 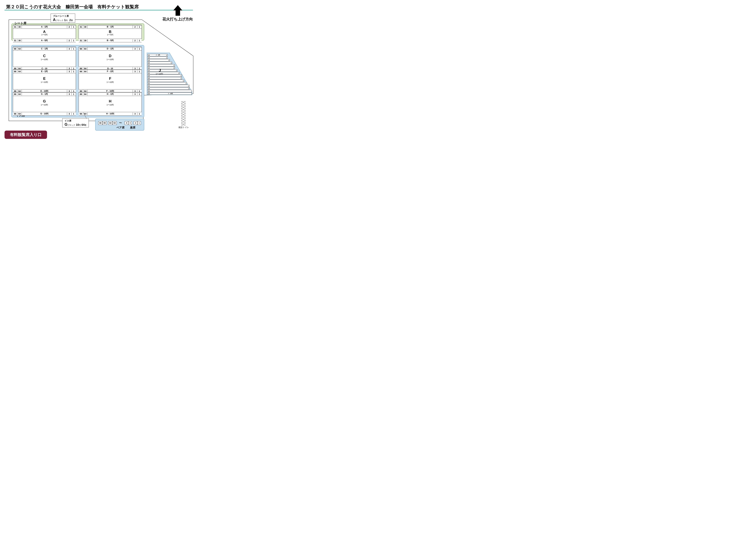 What do you see at coordinates (45, 102) in the screenshot?
I see `block-G: 6664 G - 1列 31 G 1〜10列 6664 G - 10列 31` at bounding box center [45, 102].